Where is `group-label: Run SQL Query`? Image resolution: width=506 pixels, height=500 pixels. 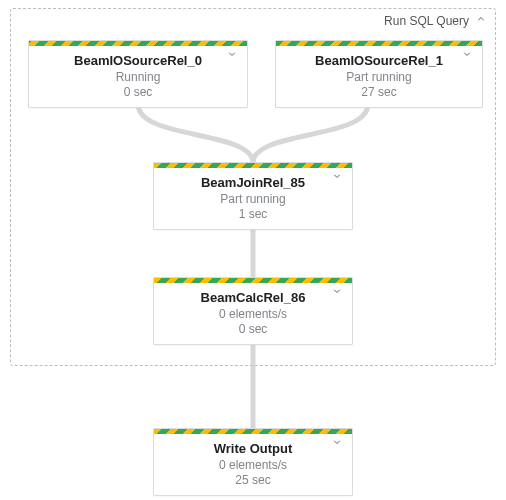
group-label: Run SQL Query is located at coordinates (426, 21).